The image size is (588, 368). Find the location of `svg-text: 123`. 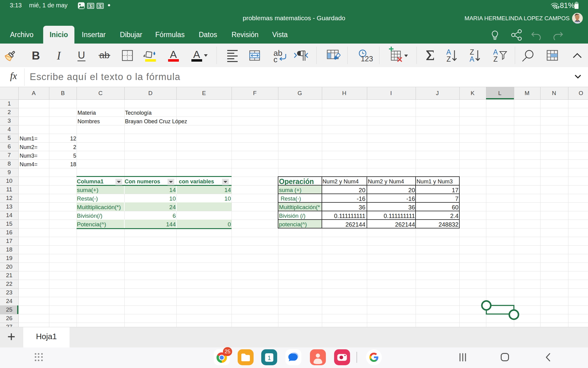

svg-text: 123 is located at coordinates (367, 59).